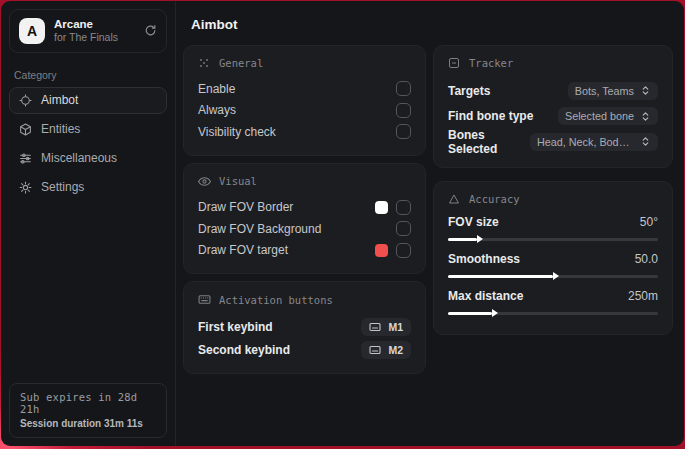 This screenshot has height=449, width=685. I want to click on sidebar-item-label: Aimbot, so click(60, 100).